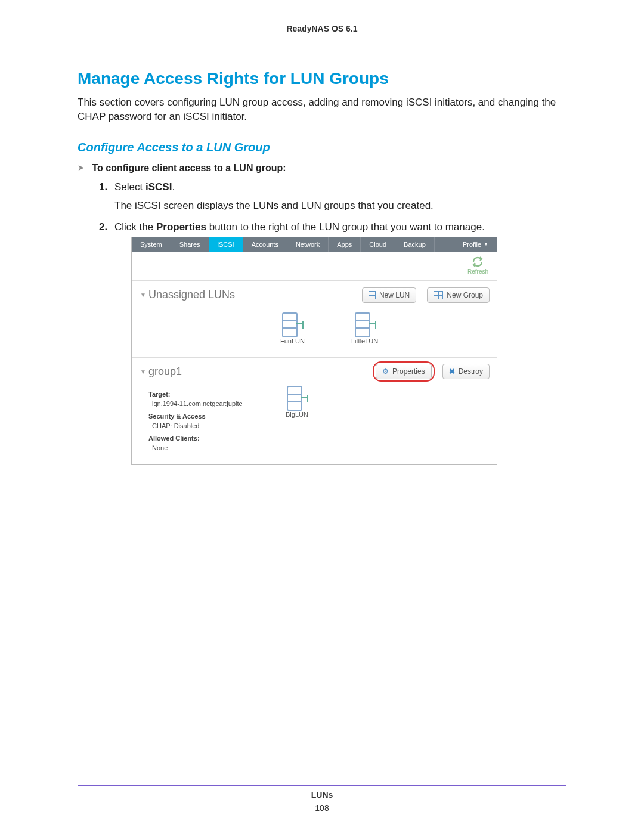  What do you see at coordinates (322, 148) in the screenshot?
I see `subsection-title: Configure Access to a LUN Group` at bounding box center [322, 148].